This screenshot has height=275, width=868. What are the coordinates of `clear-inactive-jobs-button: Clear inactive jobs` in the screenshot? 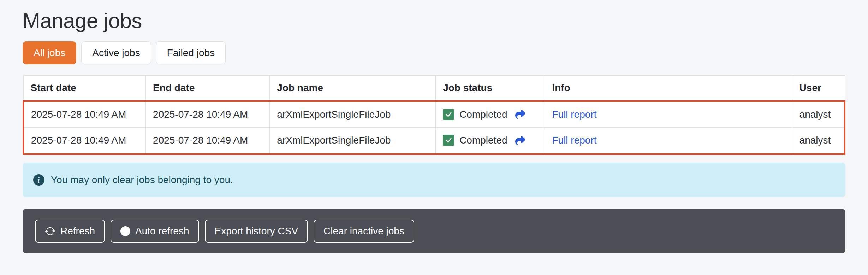 It's located at (364, 231).